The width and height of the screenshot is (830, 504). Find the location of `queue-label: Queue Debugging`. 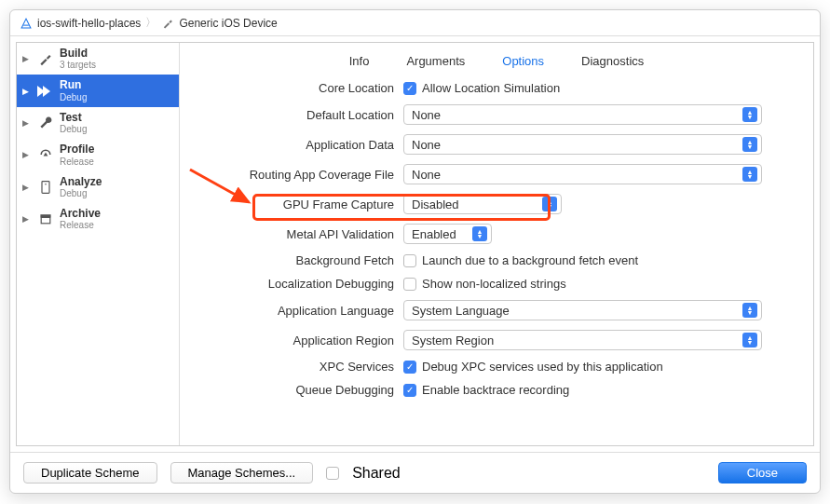

queue-label: Queue Debugging is located at coordinates (298, 389).